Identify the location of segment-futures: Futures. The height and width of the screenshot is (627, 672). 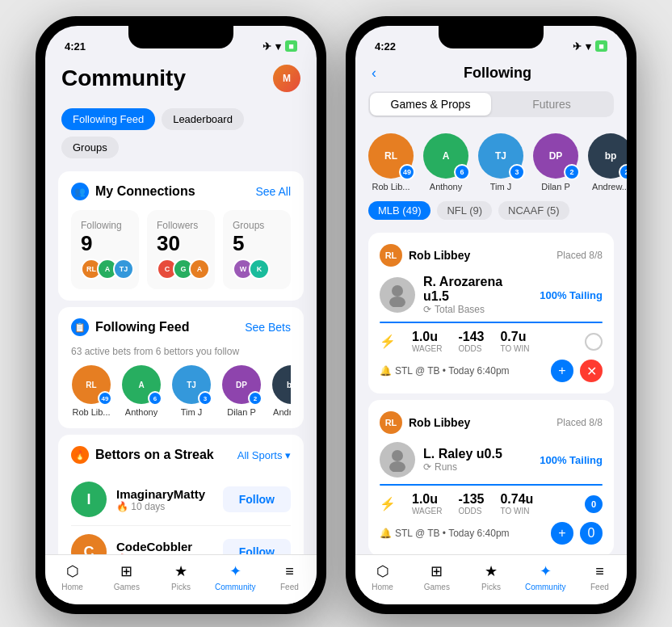
(552, 104).